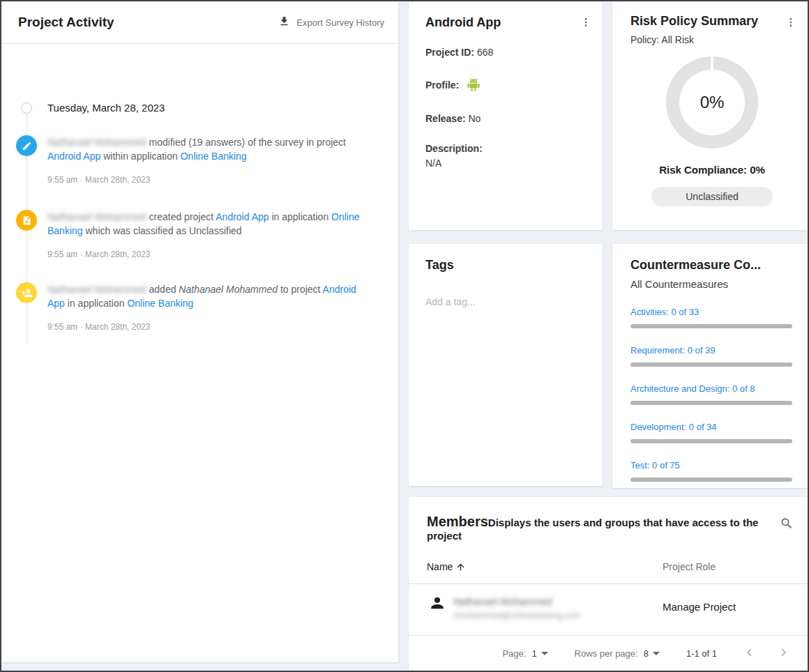 This screenshot has width=809, height=672. I want to click on event-text-segment: which was classified as Unclassified, so click(162, 231).